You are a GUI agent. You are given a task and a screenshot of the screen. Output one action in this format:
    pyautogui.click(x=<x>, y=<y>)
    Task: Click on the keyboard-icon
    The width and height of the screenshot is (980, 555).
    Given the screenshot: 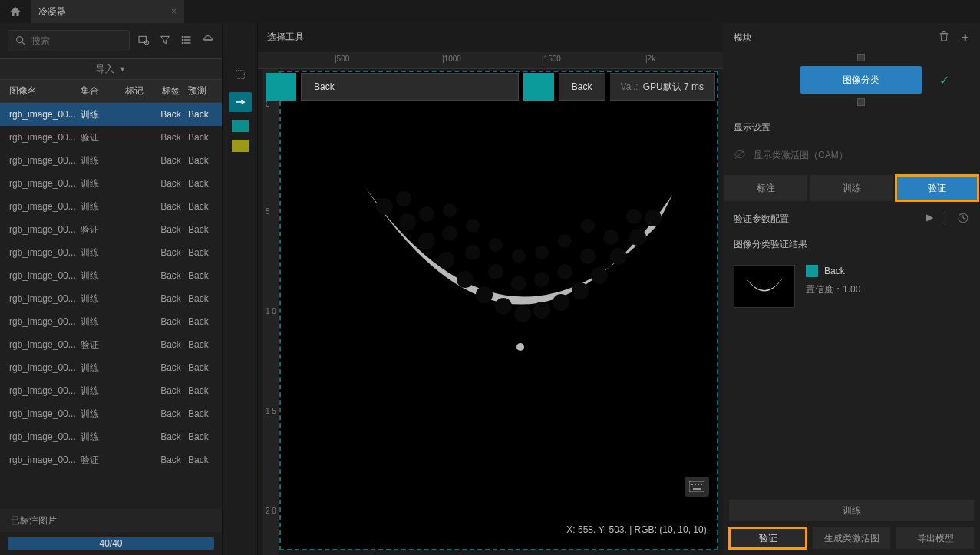 What is the action you would take?
    pyautogui.click(x=697, y=487)
    